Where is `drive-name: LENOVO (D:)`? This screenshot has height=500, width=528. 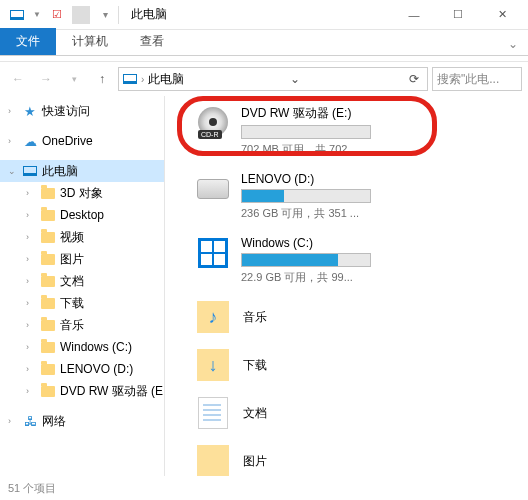
drive-name: LENOVO (D:) is located at coordinates (380, 179).